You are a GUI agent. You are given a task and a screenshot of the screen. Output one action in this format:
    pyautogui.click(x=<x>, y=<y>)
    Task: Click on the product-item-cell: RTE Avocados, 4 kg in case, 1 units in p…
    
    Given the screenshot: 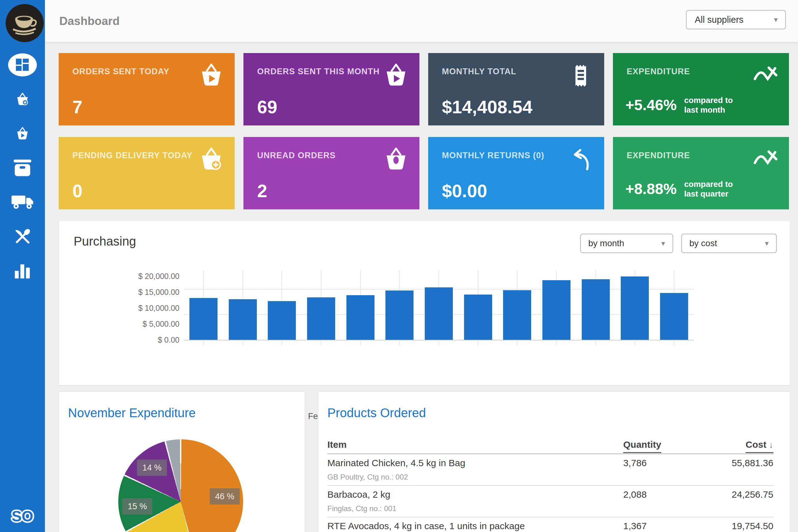 What is the action you would take?
    pyautogui.click(x=468, y=526)
    